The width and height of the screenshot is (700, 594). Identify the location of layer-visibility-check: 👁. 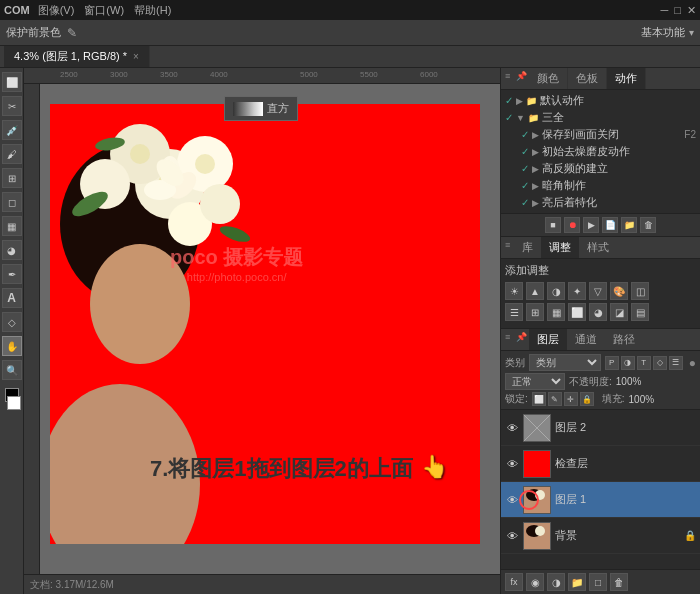
(512, 464).